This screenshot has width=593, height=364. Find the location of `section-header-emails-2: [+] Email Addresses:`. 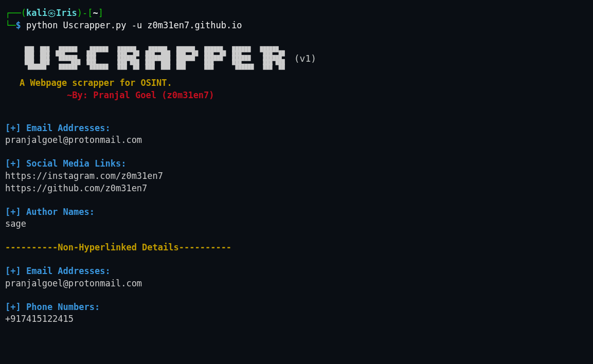

section-header-emails-2: [+] Email Addresses: is located at coordinates (296, 271).